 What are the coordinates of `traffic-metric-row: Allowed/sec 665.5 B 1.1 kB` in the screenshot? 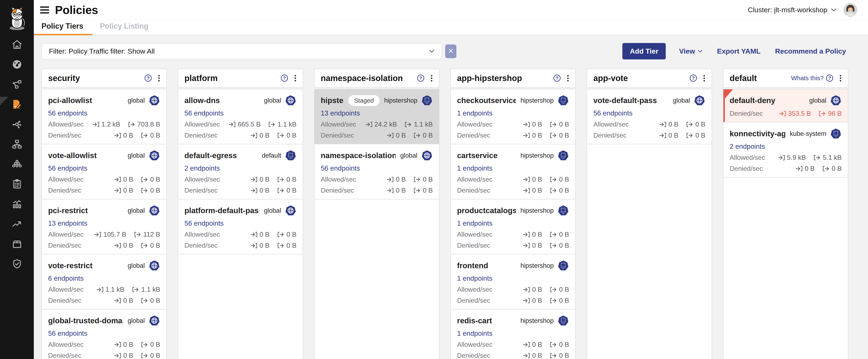 It's located at (241, 124).